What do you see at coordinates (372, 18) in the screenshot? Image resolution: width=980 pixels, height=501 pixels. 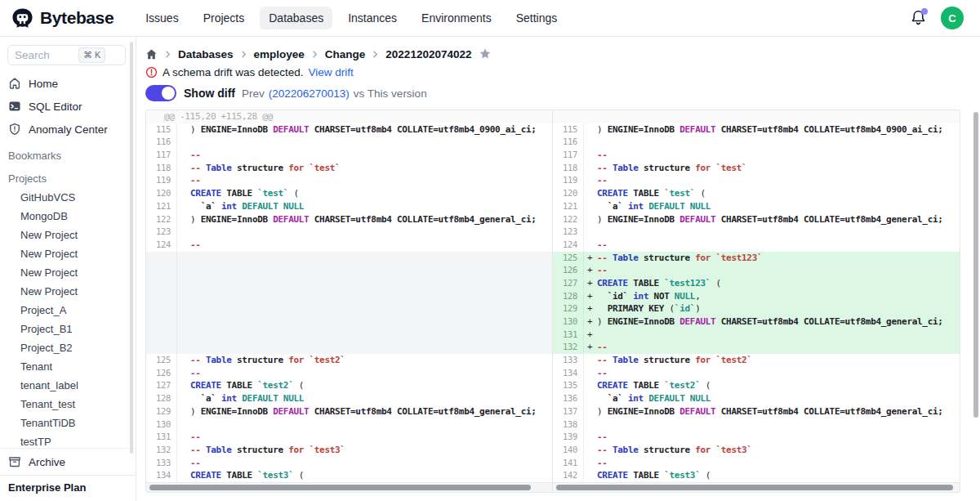 I see `nav-tab-instances: Instances` at bounding box center [372, 18].